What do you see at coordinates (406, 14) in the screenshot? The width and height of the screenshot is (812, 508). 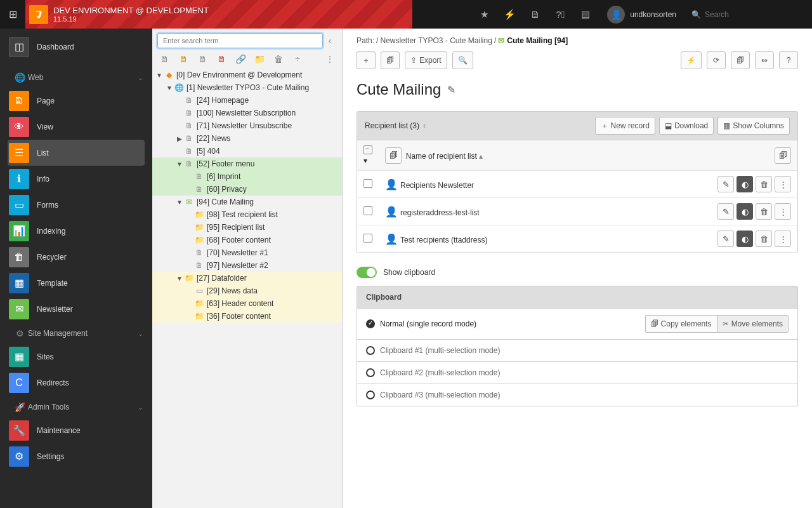 I see `topbar: ⊞ DEV ENVIRONMENT @ DEVELOPMENT 11.5.19 …` at bounding box center [406, 14].